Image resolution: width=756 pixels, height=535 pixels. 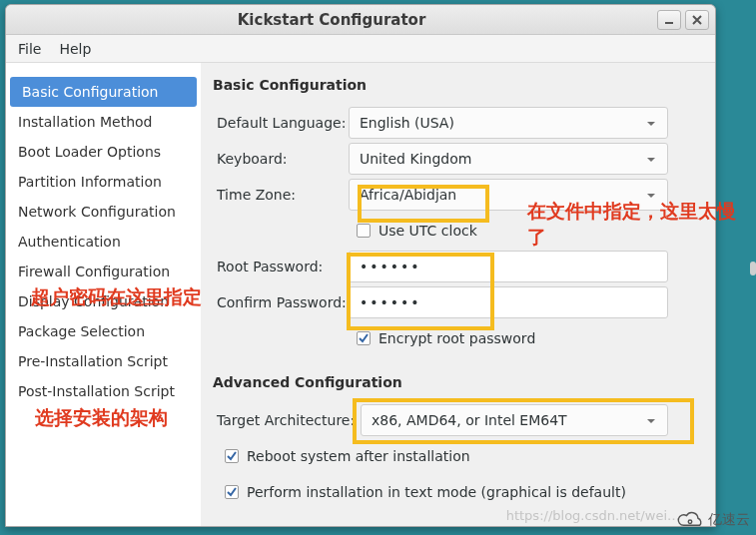 I want to click on label-keyboard: Keyboard:, so click(x=279, y=159).